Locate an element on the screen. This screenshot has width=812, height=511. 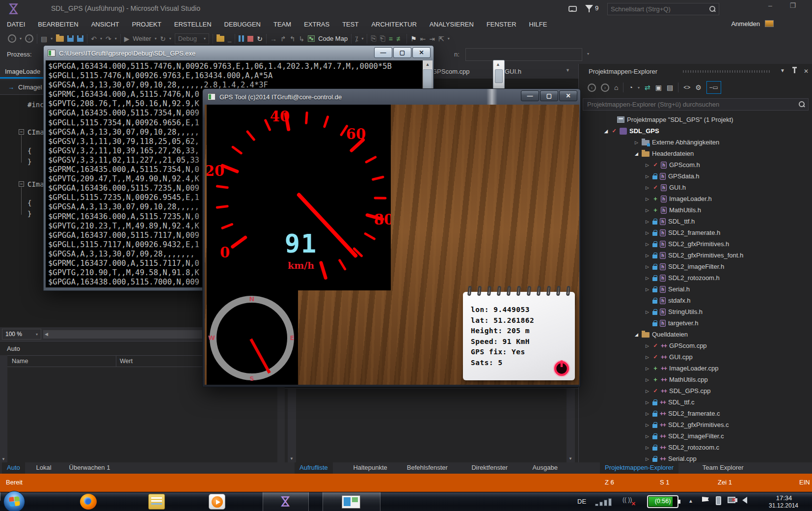
action-center-flag-icon is located at coordinates (705, 499).